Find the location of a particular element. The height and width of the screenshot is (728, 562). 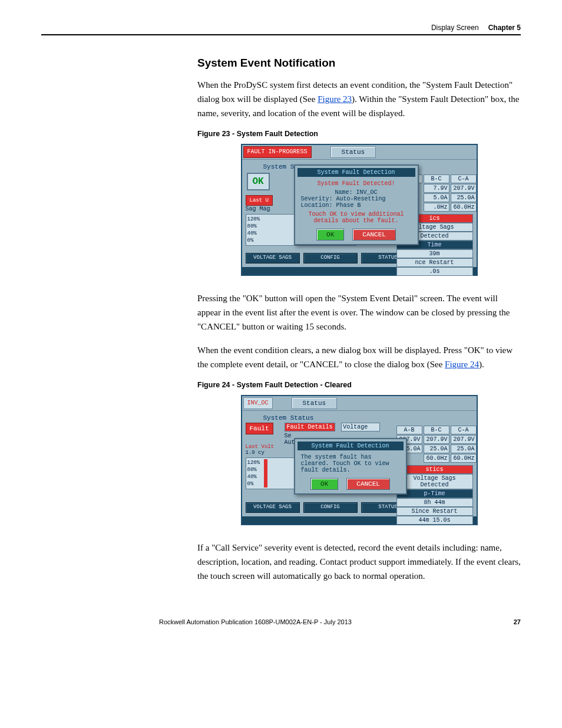

hmi-screenshot-fig23: FAULT IN-PROGRESS Status System Status A… is located at coordinates (359, 210).